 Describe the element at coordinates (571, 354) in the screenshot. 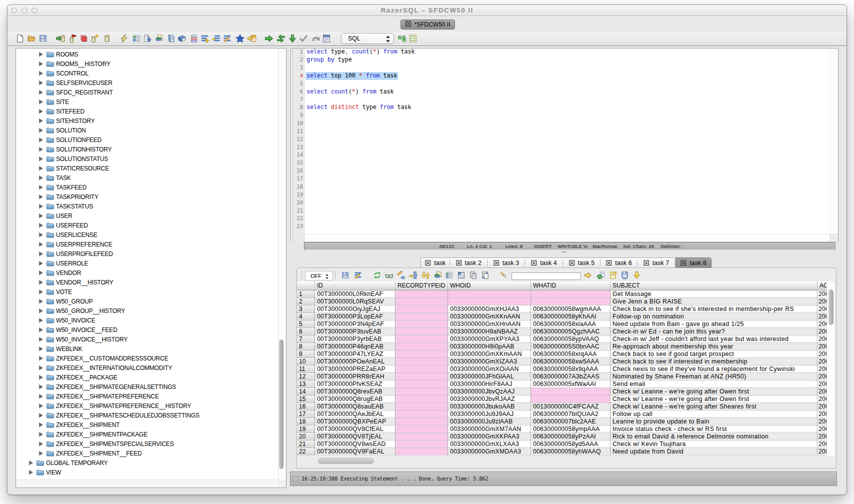

I see `grid-cell: 006300000058xrqAAA` at that location.